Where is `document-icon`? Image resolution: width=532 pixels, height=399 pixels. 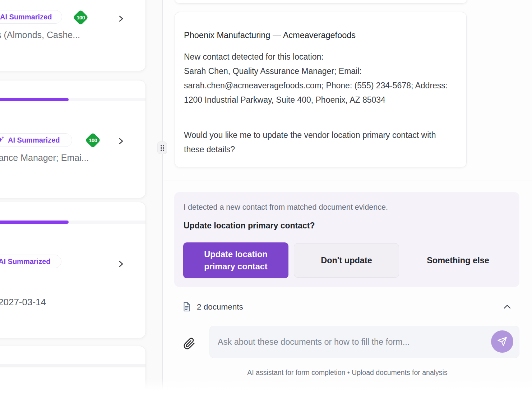
document-icon is located at coordinates (187, 307).